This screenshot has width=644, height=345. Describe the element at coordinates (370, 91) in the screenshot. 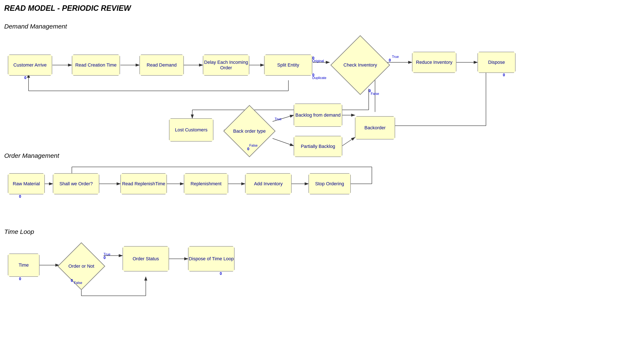

I see `label-check-false-0: 0` at that location.